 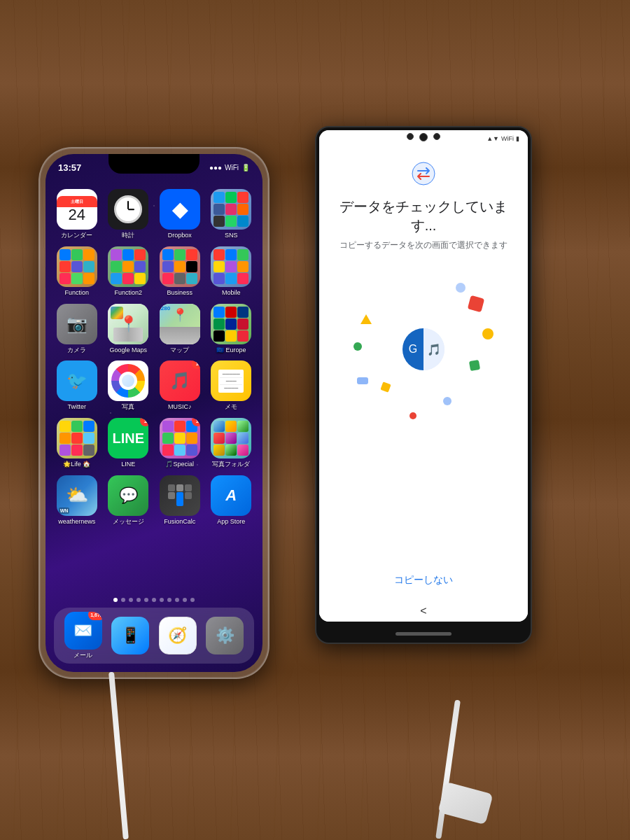 I want to click on app-special-folder: 1 🎵Special, so click(x=180, y=443).